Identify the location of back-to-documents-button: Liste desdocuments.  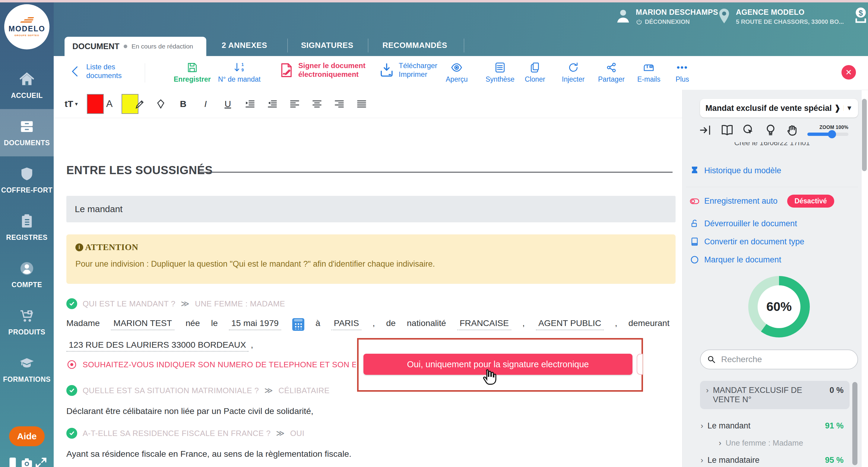
(95, 71).